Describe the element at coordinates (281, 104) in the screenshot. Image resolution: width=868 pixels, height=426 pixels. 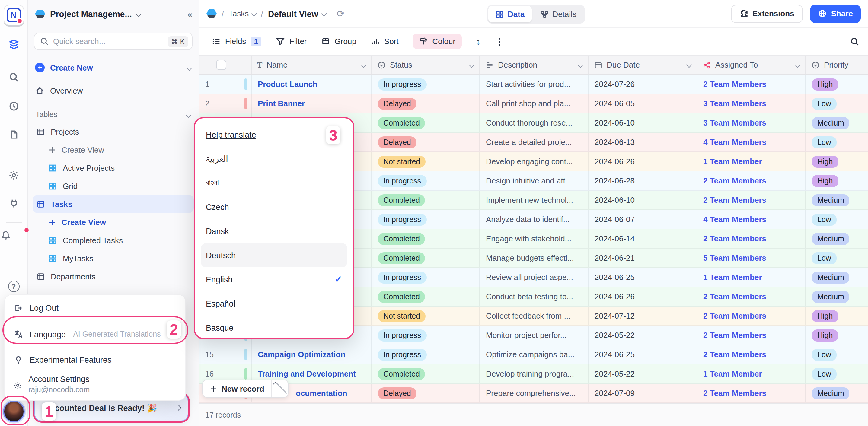
I see `record-link: Print Banner` at that location.